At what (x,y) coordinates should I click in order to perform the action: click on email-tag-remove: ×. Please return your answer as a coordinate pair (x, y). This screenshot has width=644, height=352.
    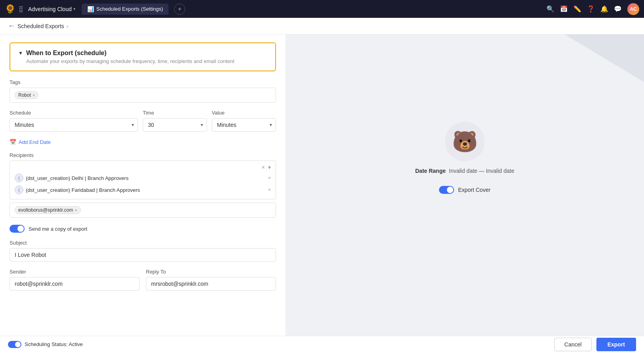
    Looking at the image, I should click on (76, 210).